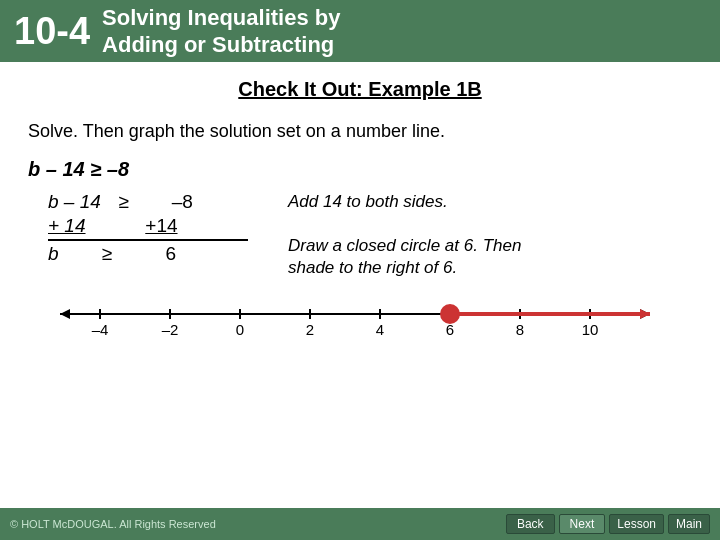 Image resolution: width=720 pixels, height=540 pixels. Describe the element at coordinates (240, 330) in the screenshot. I see `svg-text: 0` at that location.